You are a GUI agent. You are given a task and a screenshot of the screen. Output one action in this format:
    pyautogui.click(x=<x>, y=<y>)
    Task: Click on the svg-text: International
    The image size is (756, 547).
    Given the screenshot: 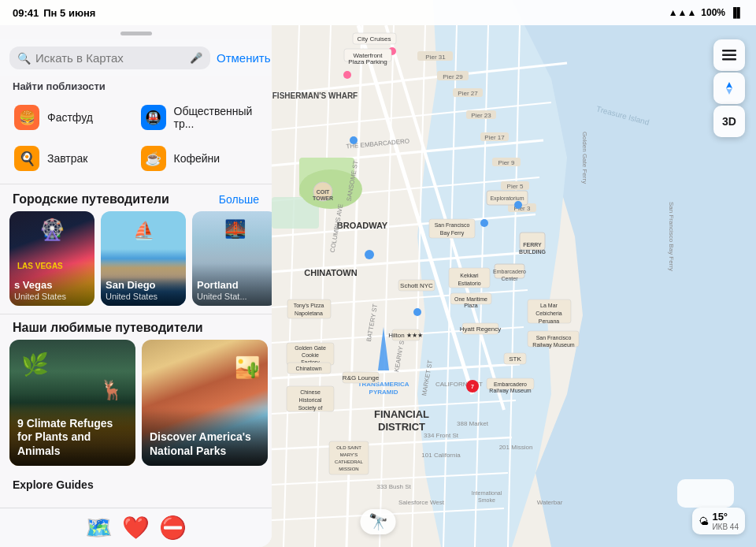 What is the action you would take?
    pyautogui.click(x=487, y=493)
    